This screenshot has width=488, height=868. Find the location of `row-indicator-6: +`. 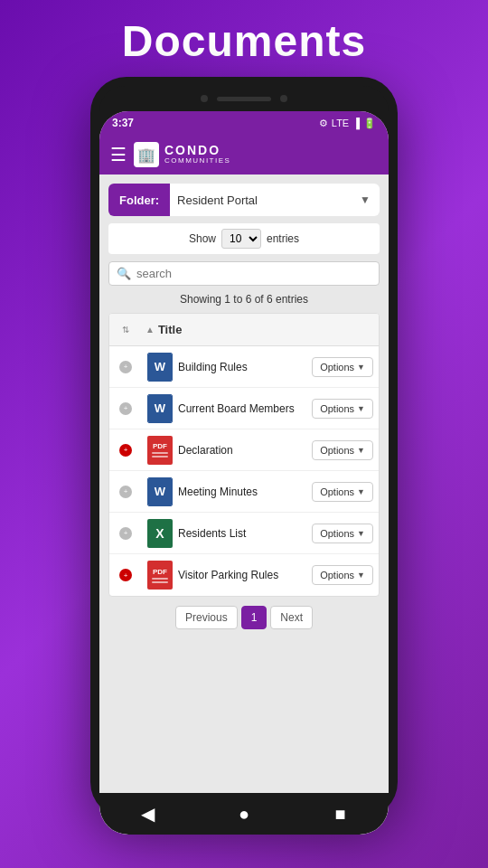

row-indicator-6: + is located at coordinates (126, 575).